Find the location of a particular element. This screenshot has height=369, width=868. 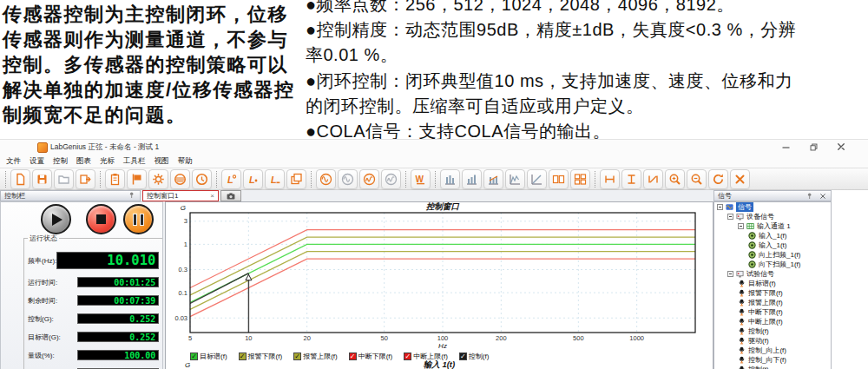

svg-text: L is located at coordinates (231, 180).